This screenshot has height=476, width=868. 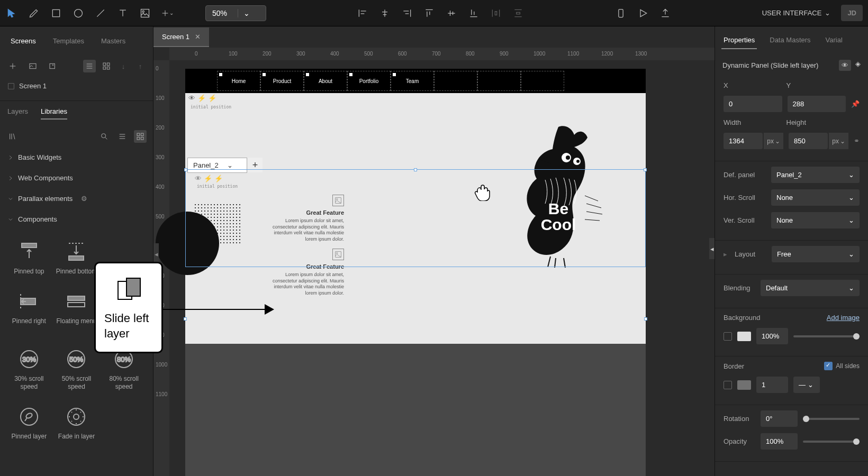 I want to click on panel-selector: Panel_2 ⌄, so click(x=217, y=165).